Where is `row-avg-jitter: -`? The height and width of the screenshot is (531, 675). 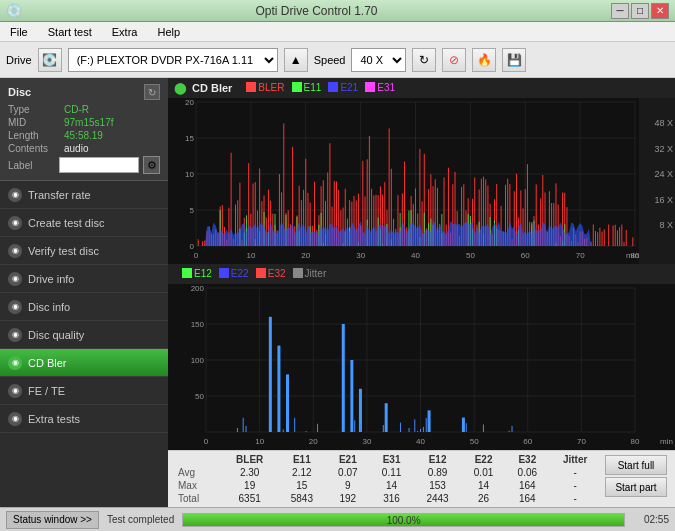
row-avg-jitter: - is located at coordinates (575, 472).